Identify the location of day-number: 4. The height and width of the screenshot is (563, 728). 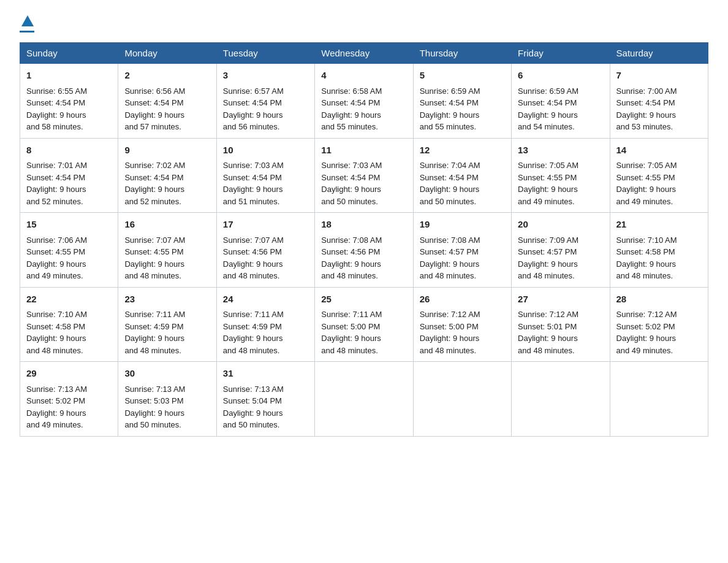
(364, 76).